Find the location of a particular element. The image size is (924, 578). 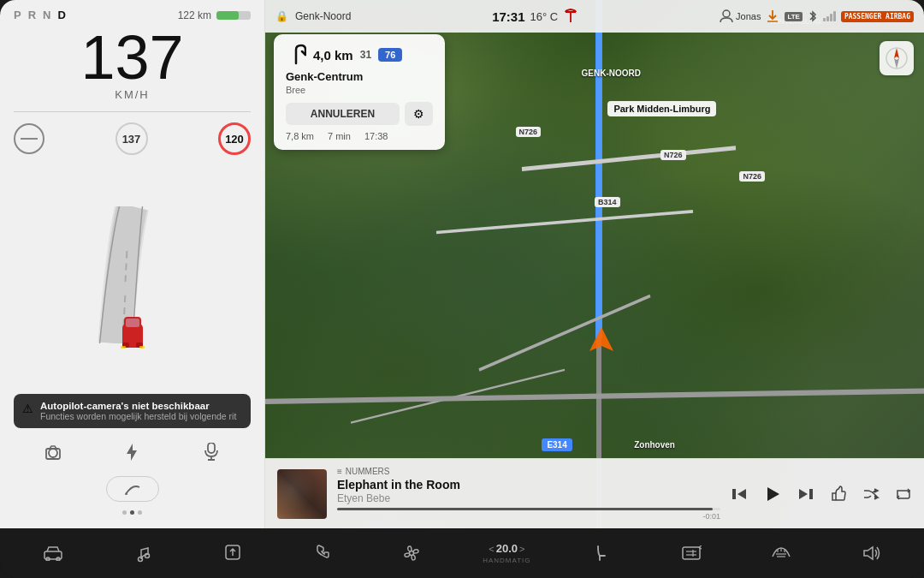

thumbs-up-button is located at coordinates (838, 494).